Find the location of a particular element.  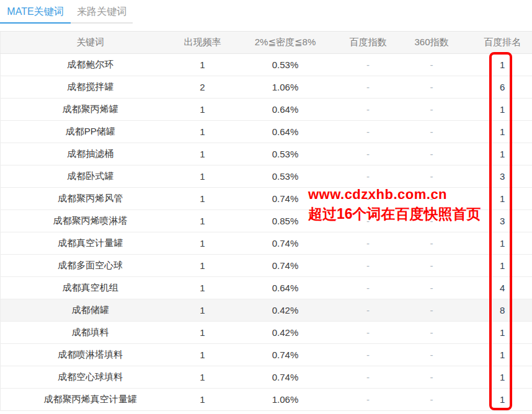

table-row: 成都PP储罐10.64%--1 is located at coordinates (267, 132).